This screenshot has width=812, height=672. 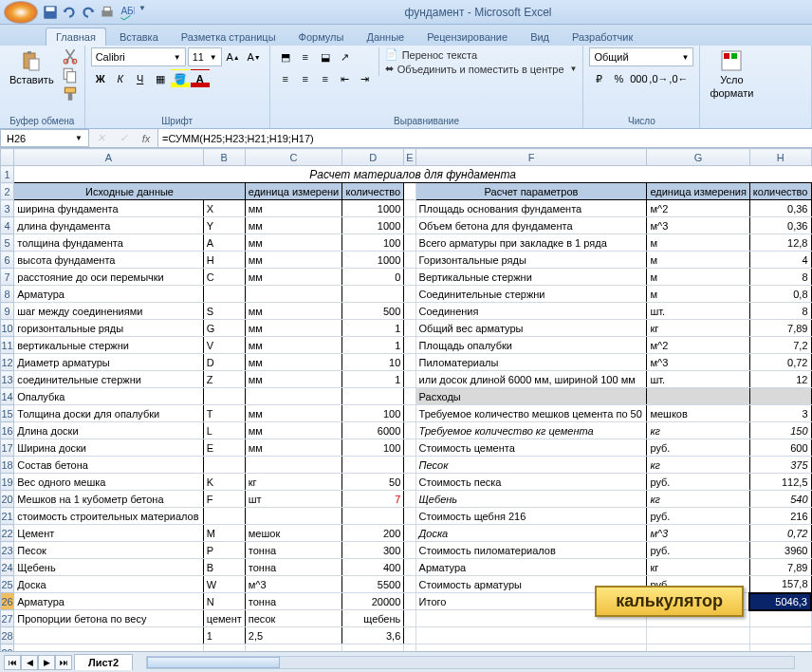 What do you see at coordinates (641, 87) in the screenshot?
I see `group-number: Общий▼ ₽ % 000 ,0→ ,0← Число` at bounding box center [641, 87].